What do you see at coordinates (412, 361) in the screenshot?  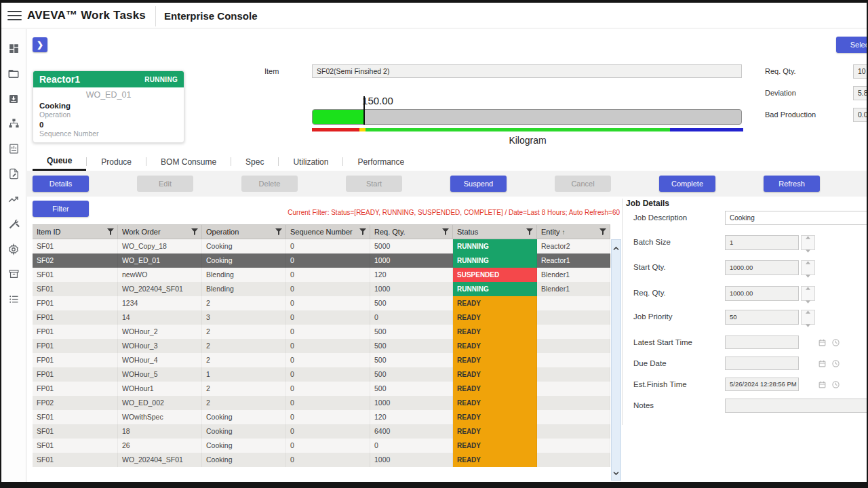 I see `table-cell: 500` at bounding box center [412, 361].